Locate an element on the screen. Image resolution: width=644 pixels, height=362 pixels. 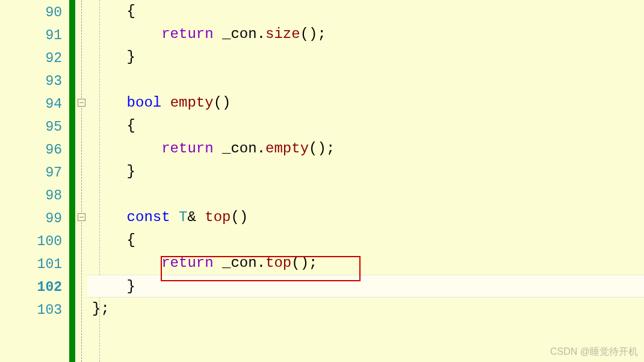
line-number: 102 is located at coordinates (35, 287).